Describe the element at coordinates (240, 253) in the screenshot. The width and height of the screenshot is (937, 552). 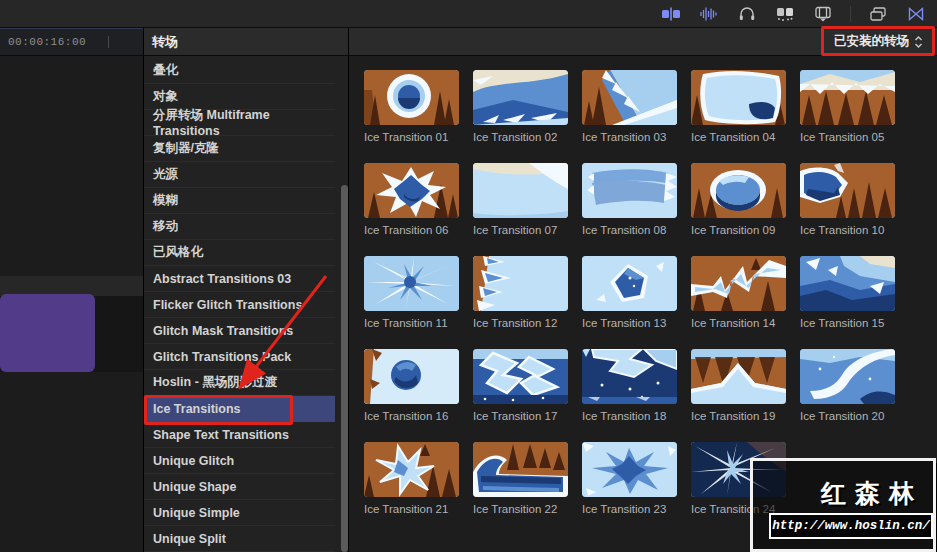
I see `sidebar-item-已风格化: 已风格化` at that location.